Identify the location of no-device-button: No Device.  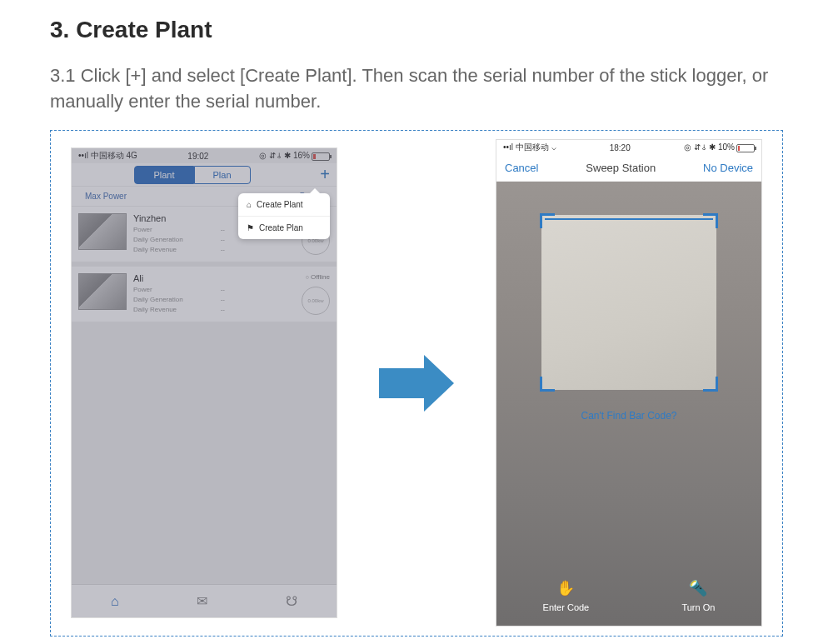
(728, 168).